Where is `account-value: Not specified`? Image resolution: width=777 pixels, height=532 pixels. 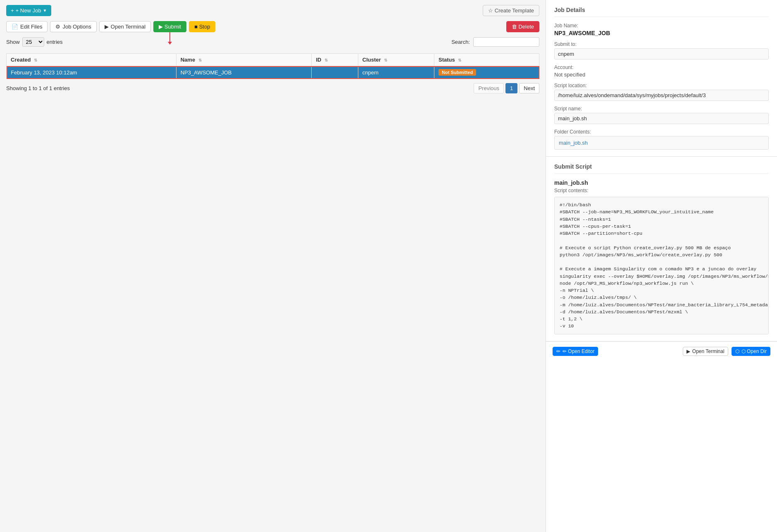 account-value: Not specified is located at coordinates (661, 74).